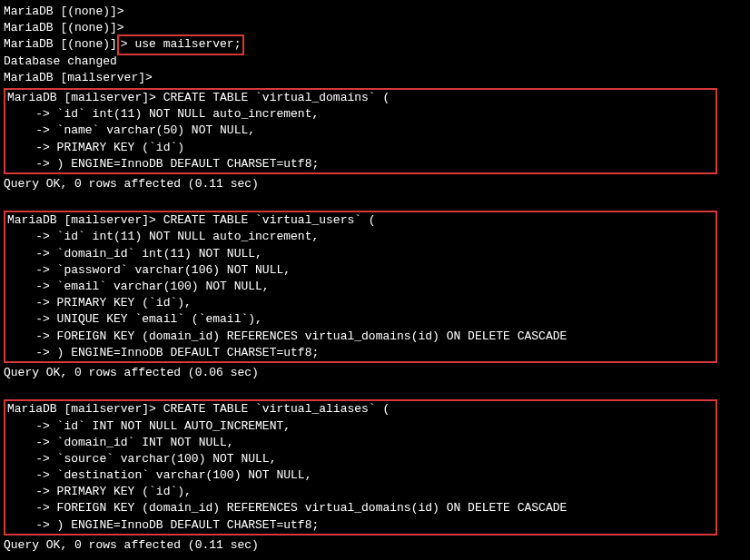 The width and height of the screenshot is (750, 560). I want to click on db-changed: Database changed, so click(375, 62).